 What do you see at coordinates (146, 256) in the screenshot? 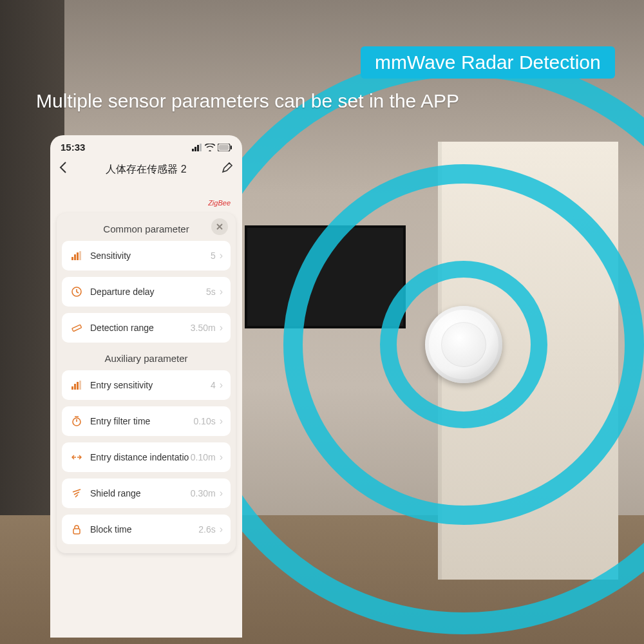
I see `row-sensitivity: Sensitivity 5 ›` at bounding box center [146, 256].